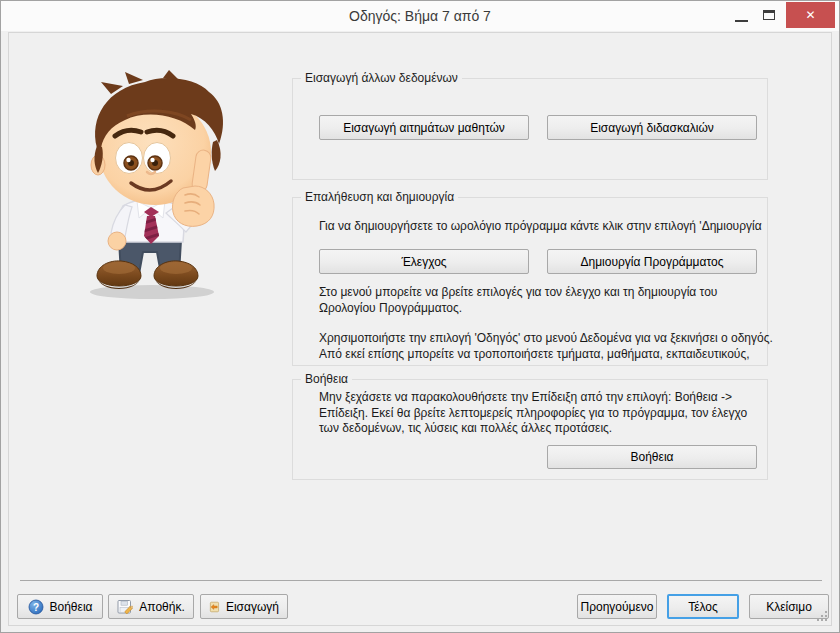 This screenshot has width=840, height=633. I want to click on resize-grip, so click(822, 616).